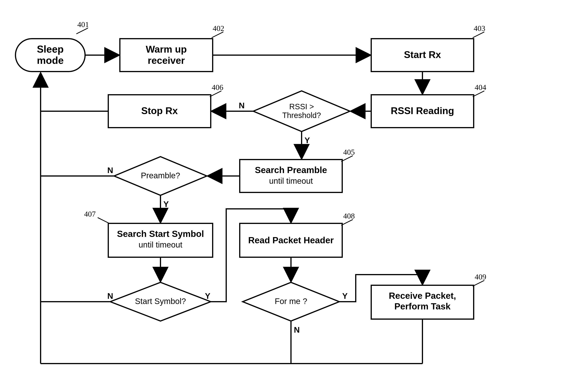  I want to click on text: Threshold?, so click(302, 115).